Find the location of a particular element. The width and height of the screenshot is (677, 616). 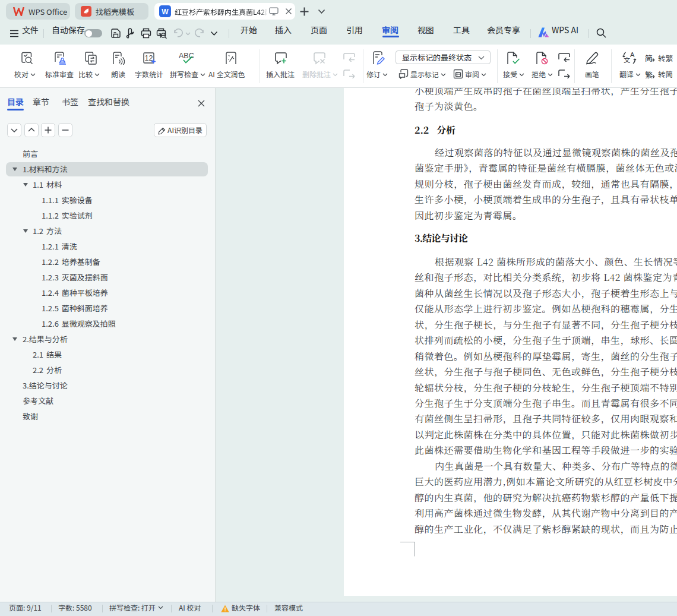

svg-text: W is located at coordinates (165, 12).